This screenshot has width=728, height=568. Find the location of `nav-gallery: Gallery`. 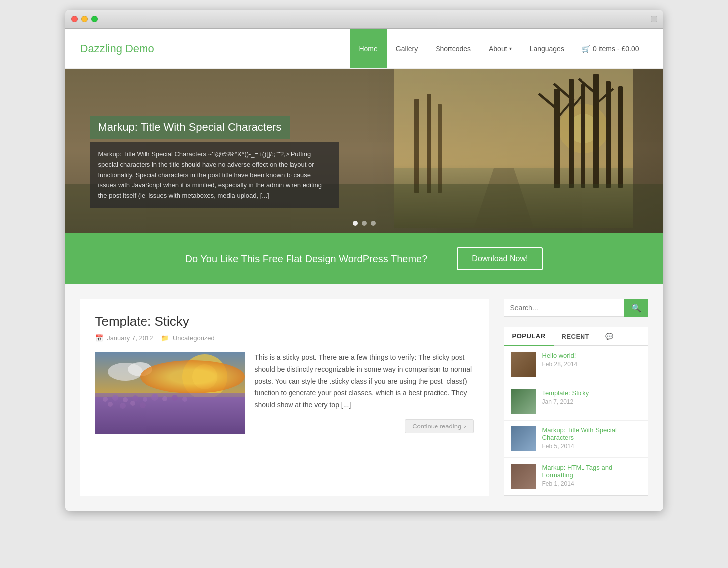

nav-gallery: Gallery is located at coordinates (407, 49).